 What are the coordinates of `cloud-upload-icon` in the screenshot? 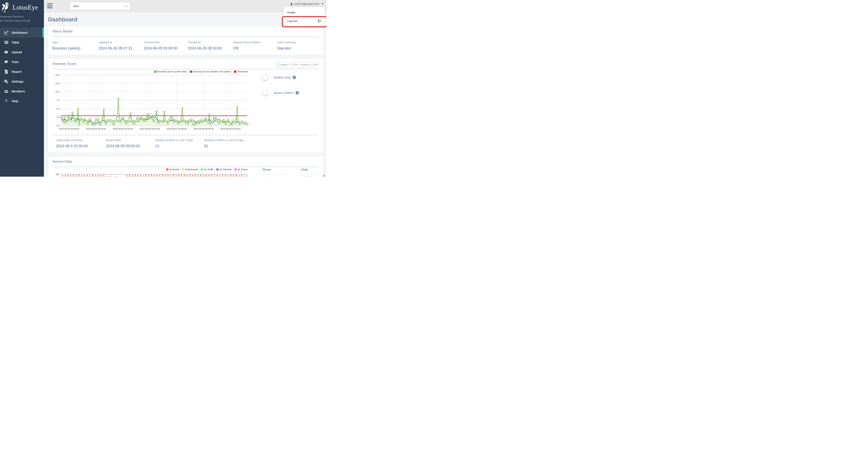 It's located at (6, 52).